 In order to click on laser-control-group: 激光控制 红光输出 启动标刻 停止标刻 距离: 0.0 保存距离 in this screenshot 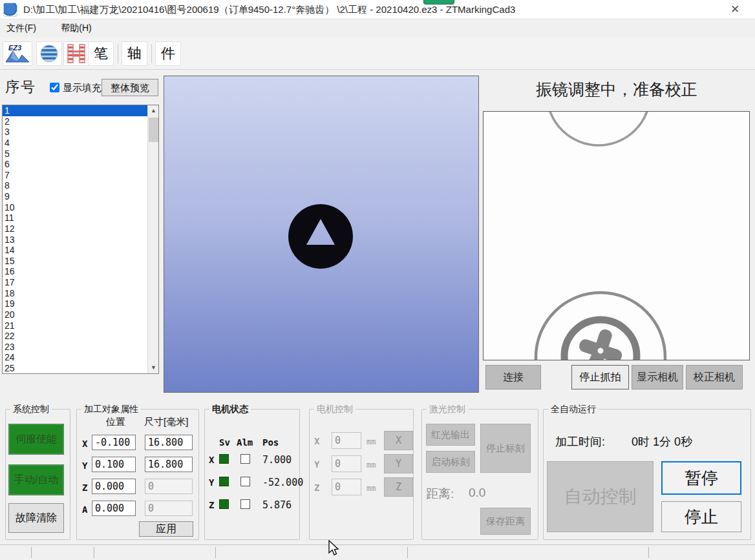, I will do `click(480, 474)`.